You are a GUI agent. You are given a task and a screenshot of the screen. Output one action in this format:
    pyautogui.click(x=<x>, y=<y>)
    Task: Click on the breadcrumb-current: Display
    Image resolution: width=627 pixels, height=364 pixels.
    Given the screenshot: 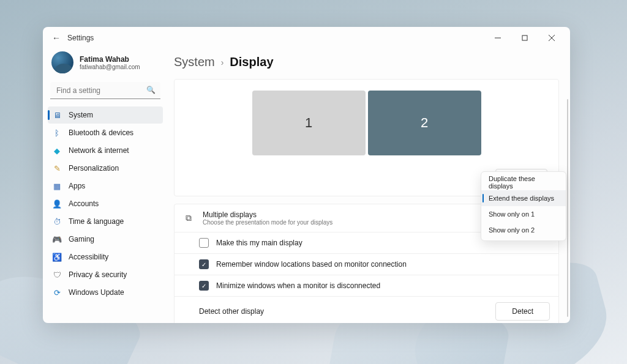 What is the action you would take?
    pyautogui.click(x=251, y=62)
    